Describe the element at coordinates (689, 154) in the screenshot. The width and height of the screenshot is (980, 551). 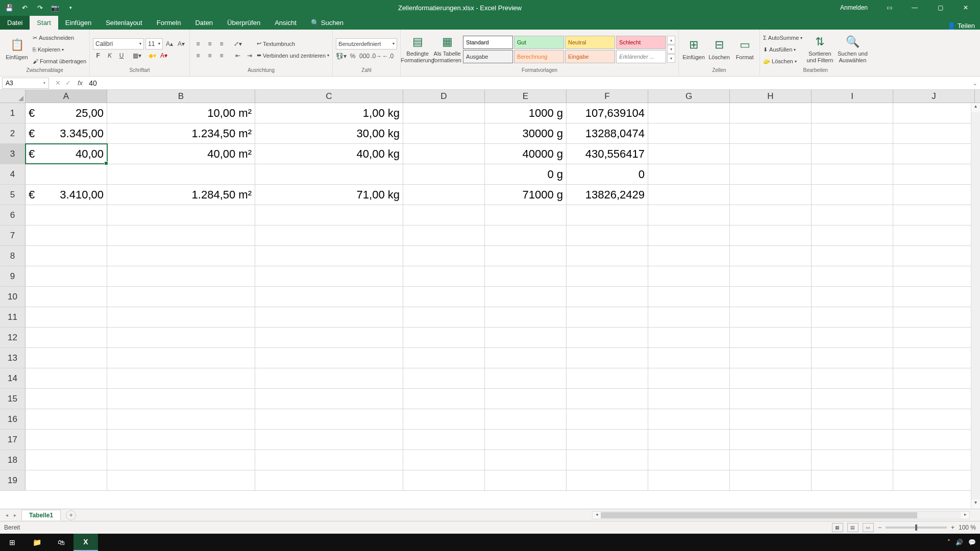
I see `cell-G3` at that location.